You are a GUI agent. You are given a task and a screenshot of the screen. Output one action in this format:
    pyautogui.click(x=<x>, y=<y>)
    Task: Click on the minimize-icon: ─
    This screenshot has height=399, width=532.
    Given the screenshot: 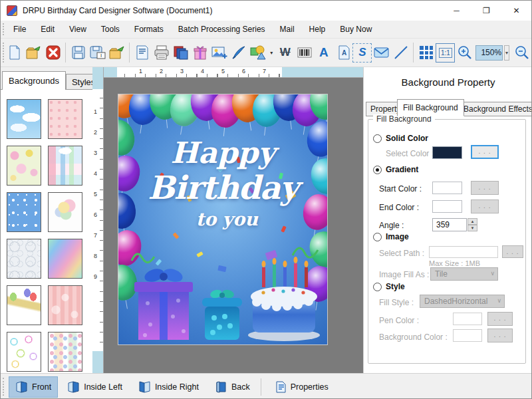 What is the action you would take?
    pyautogui.click(x=456, y=11)
    